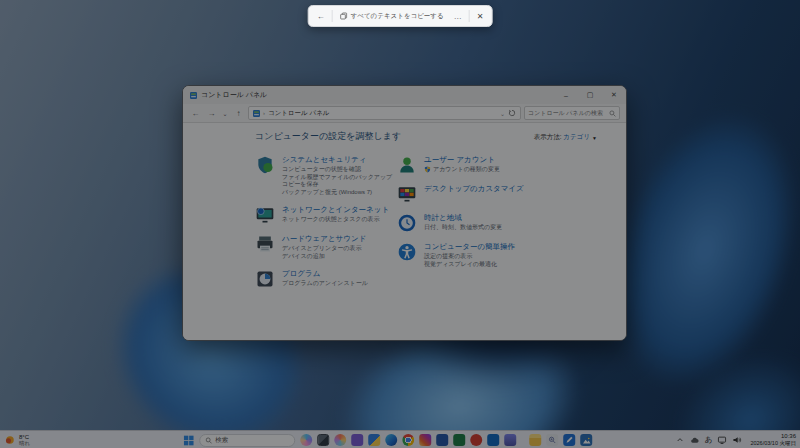 This screenshot has height=448, width=800. What do you see at coordinates (321, 16) in the screenshot?
I see `toolbar-back-button: ←` at bounding box center [321, 16].